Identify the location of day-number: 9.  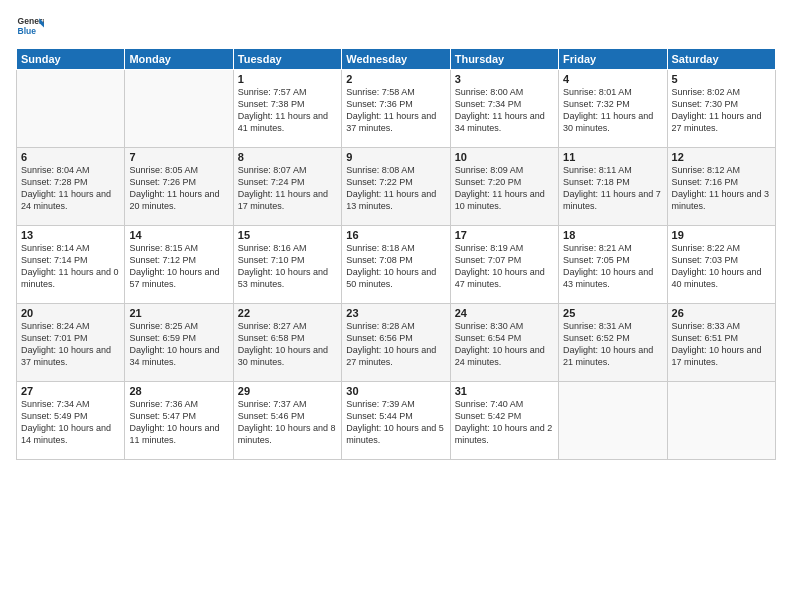
(396, 157).